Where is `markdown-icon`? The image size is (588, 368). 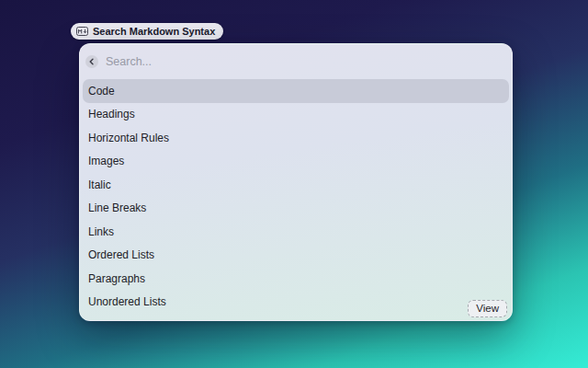 markdown-icon is located at coordinates (83, 31).